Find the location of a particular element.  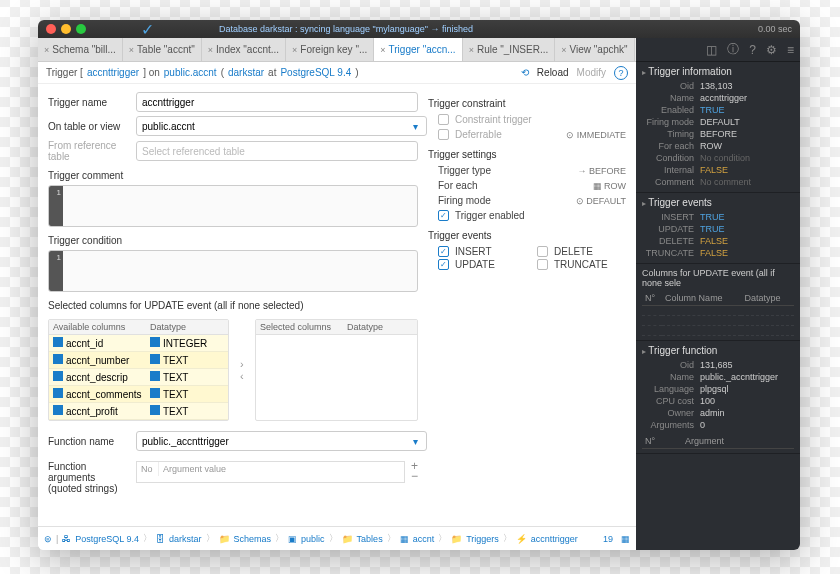

footer-schemas: Schemas is located at coordinates (253, 539).